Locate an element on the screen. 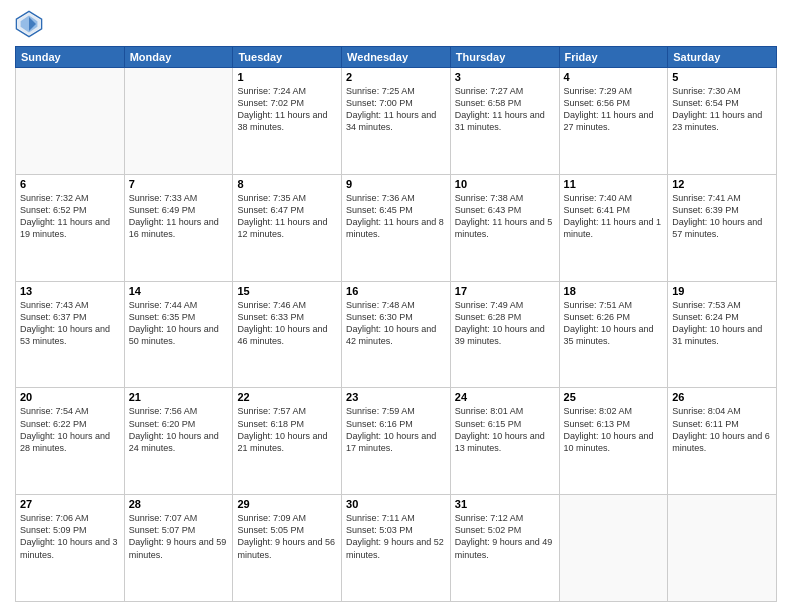 The image size is (792, 612). day-info: Sunrise: 7:27 AM Sunset: 6:58 PM Dayligh… is located at coordinates (505, 110).